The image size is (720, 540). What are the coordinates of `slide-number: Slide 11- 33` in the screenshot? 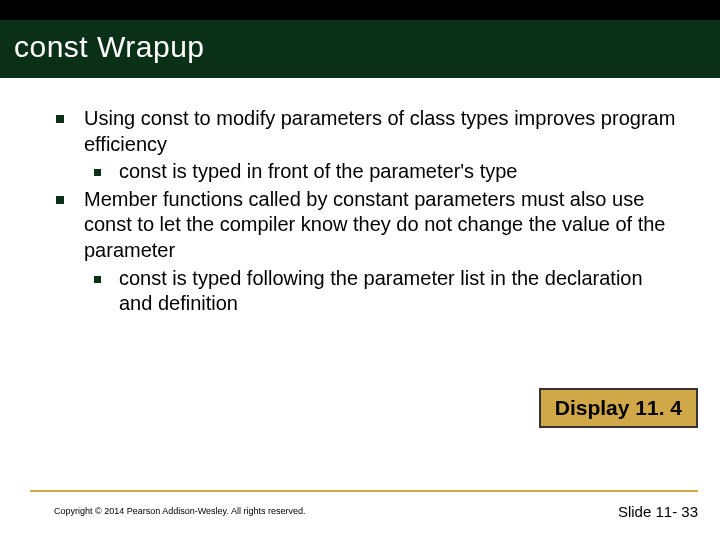 It's located at (658, 512).